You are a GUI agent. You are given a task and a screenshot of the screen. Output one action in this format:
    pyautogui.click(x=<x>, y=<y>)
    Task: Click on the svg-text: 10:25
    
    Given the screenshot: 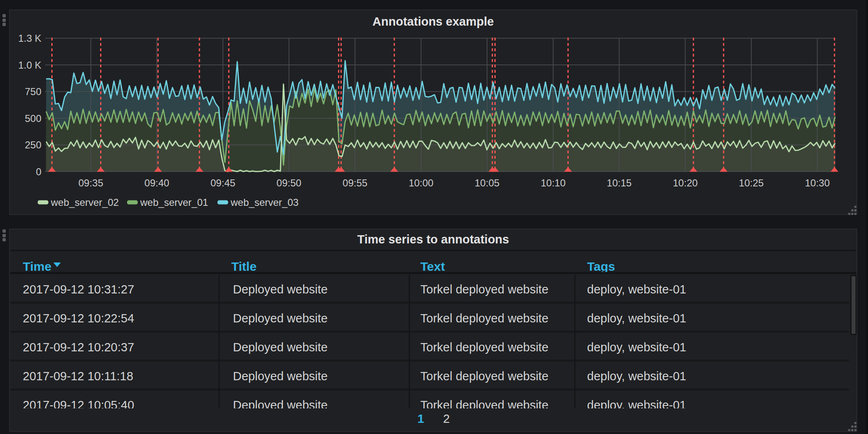 What is the action you would take?
    pyautogui.click(x=751, y=183)
    